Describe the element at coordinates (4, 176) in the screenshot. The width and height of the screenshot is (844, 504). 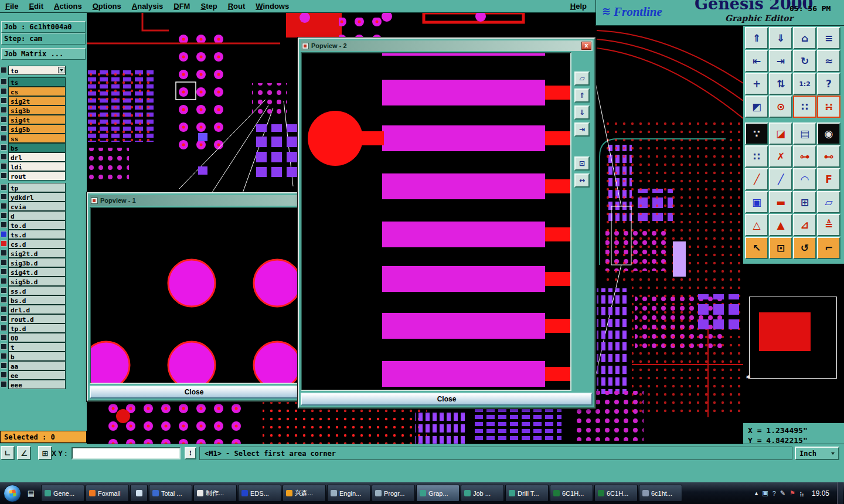
I see `layer-toggle-rout` at that location.